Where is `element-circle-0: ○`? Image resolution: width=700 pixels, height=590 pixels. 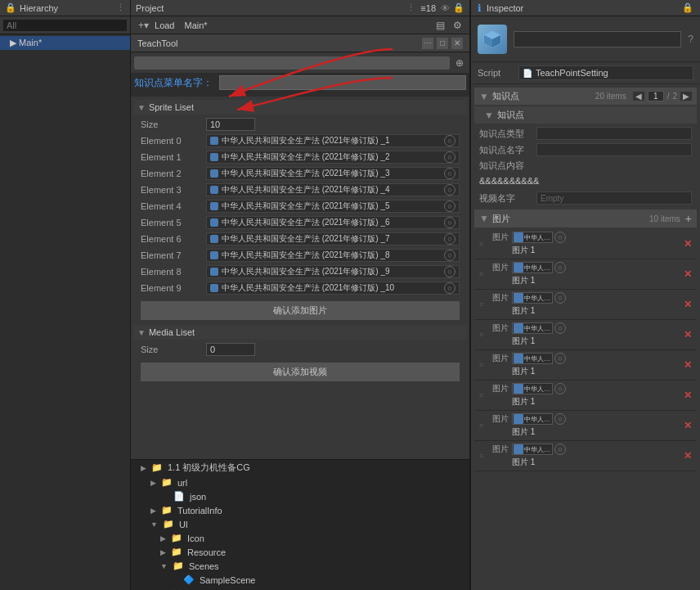
element-circle-0: ○ is located at coordinates (450, 141).